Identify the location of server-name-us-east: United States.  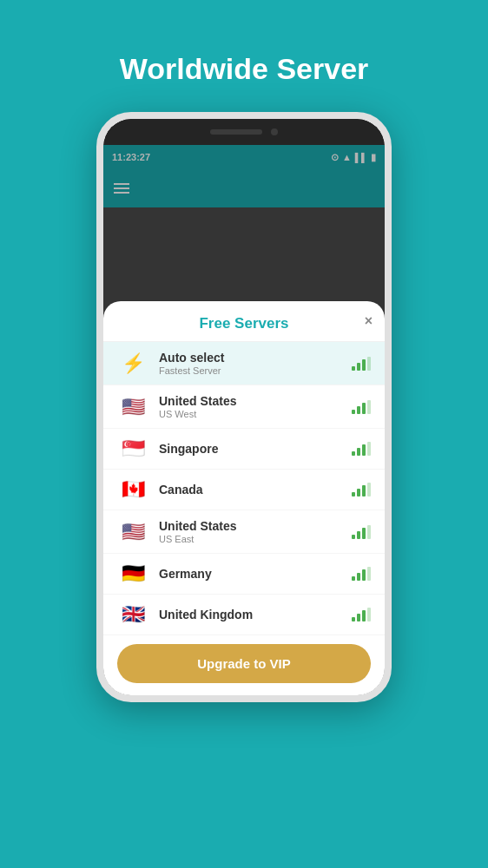
(255, 526).